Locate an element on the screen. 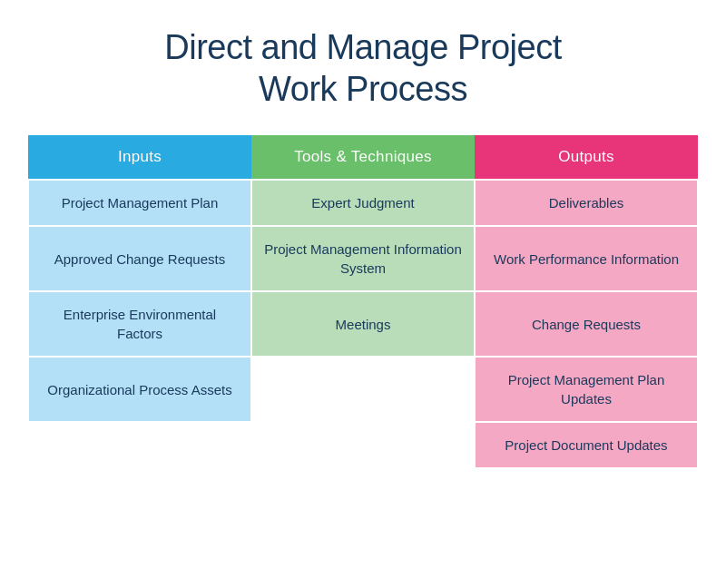  input-cell-1: Approved Change Requests is located at coordinates (140, 259).